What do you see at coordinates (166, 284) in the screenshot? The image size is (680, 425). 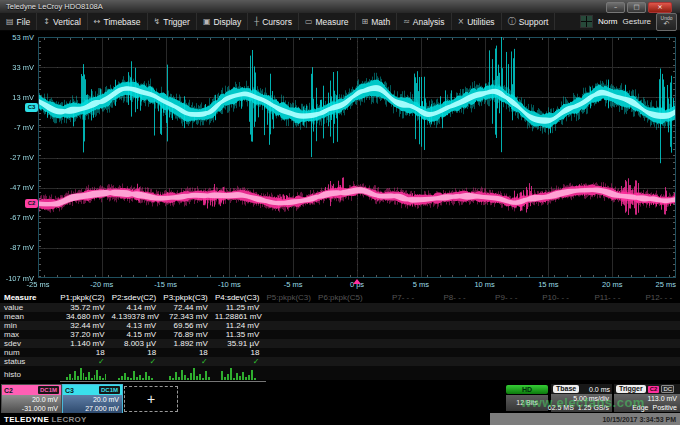 I see `x-axis-label: -15 ms` at bounding box center [166, 284].